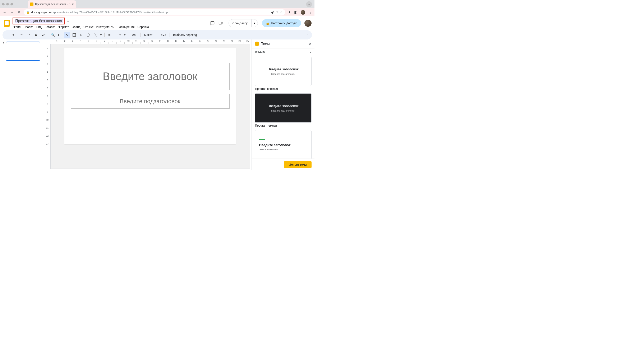 This screenshot has height=348, width=644. Describe the element at coordinates (101, 35) in the screenshot. I see `line-dropdown-icon: ▾` at that location.